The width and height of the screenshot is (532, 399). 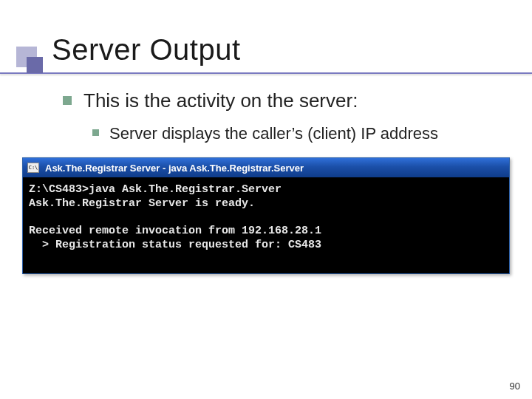 What do you see at coordinates (275, 100) in the screenshot?
I see `bullet-level1: This is the activity on the server:` at bounding box center [275, 100].